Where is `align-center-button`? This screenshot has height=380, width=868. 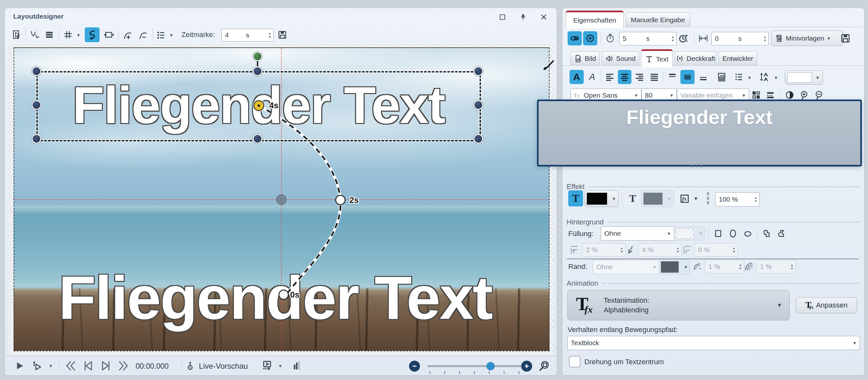
align-center-button is located at coordinates (625, 77).